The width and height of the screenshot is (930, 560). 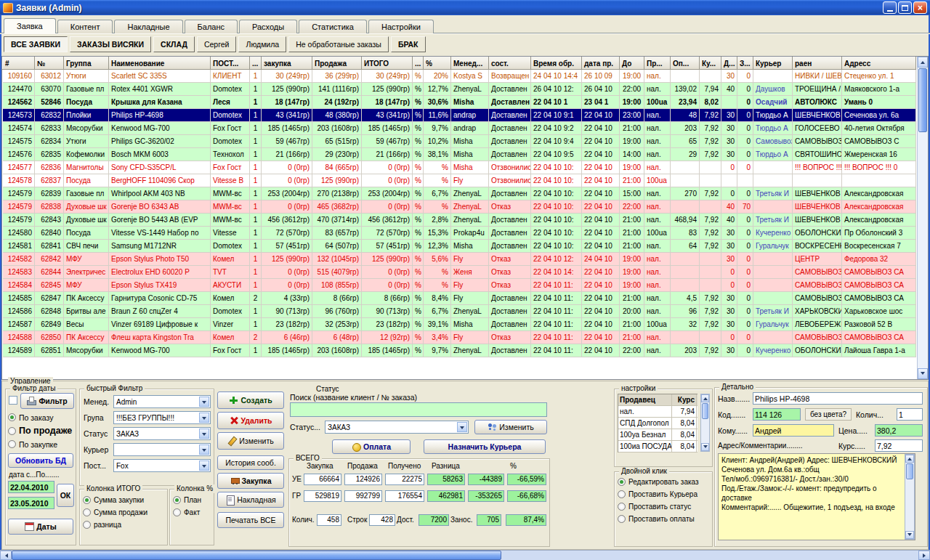 What do you see at coordinates (685, 64) in the screenshot?
I see `column-header: Оп...` at bounding box center [685, 64].